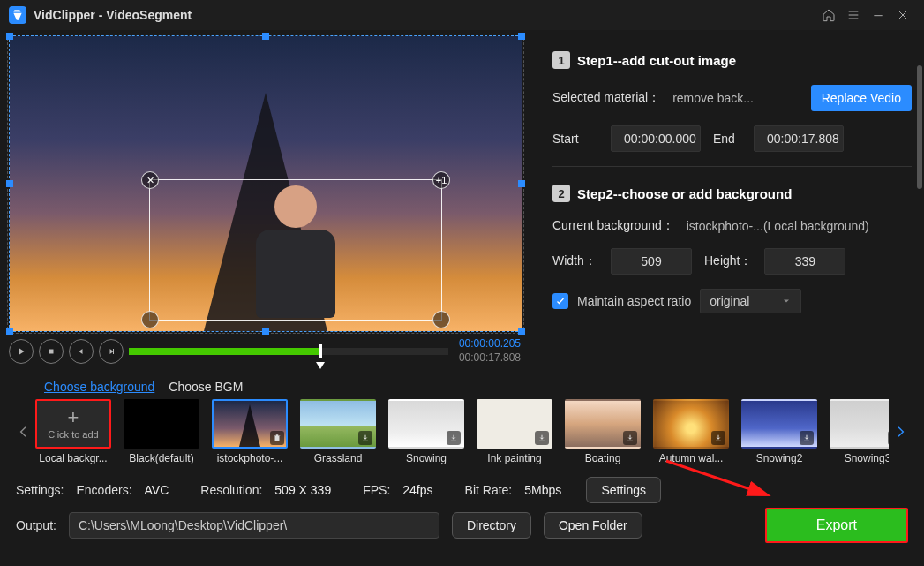 The image size is (924, 566). What do you see at coordinates (878, 15) in the screenshot?
I see `minimize-button` at bounding box center [878, 15].